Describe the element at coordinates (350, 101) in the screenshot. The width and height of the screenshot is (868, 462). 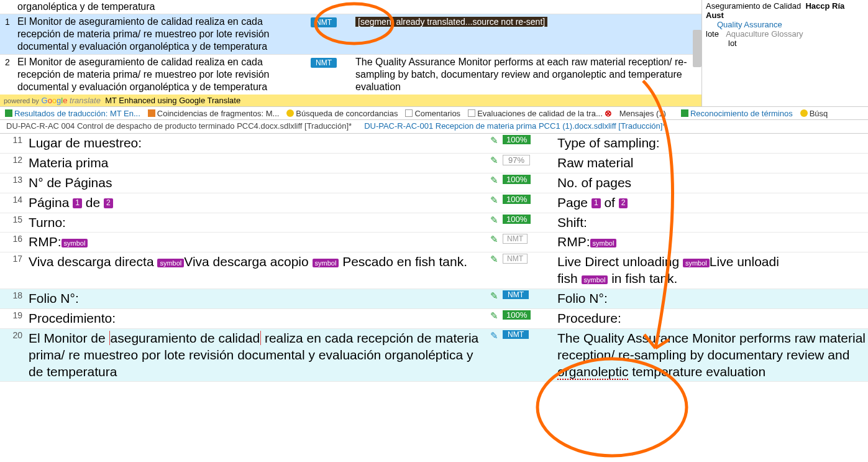
I see `mt-provider-bar: powered by Google translate MT Enhanced …` at that location.